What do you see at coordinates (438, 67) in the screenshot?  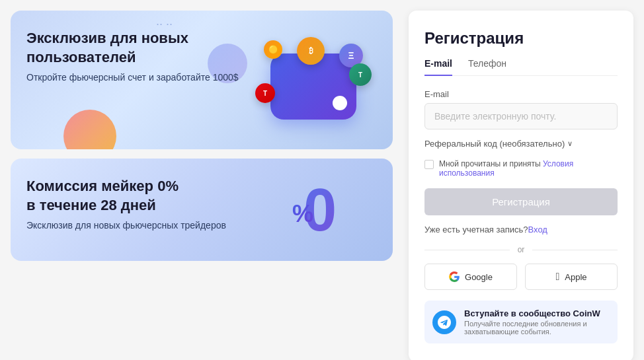 I see `tab-email: E-mail` at bounding box center [438, 67].